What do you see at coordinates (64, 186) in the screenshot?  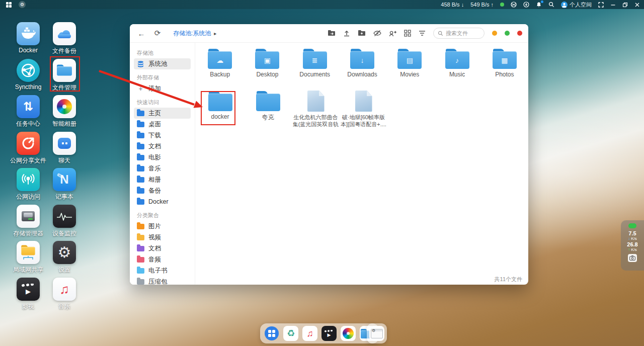 I see `desktop-icon-notes: N ✎ 记事本` at bounding box center [64, 186].